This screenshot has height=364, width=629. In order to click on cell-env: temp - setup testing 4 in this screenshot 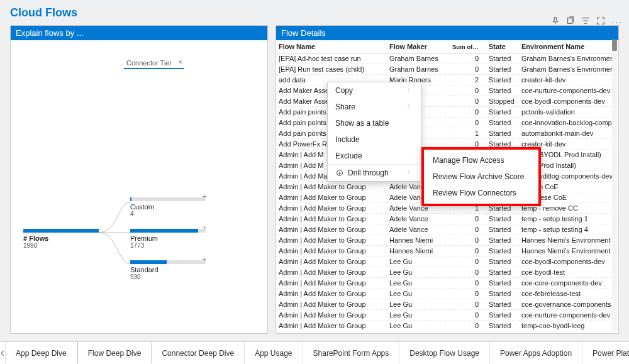, I will do `click(569, 230)`.